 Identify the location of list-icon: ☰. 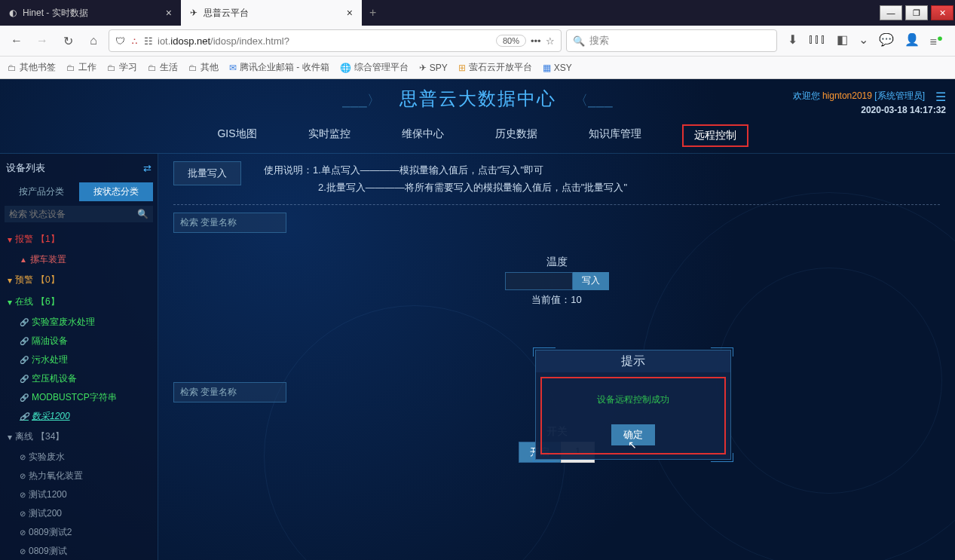
(941, 96).